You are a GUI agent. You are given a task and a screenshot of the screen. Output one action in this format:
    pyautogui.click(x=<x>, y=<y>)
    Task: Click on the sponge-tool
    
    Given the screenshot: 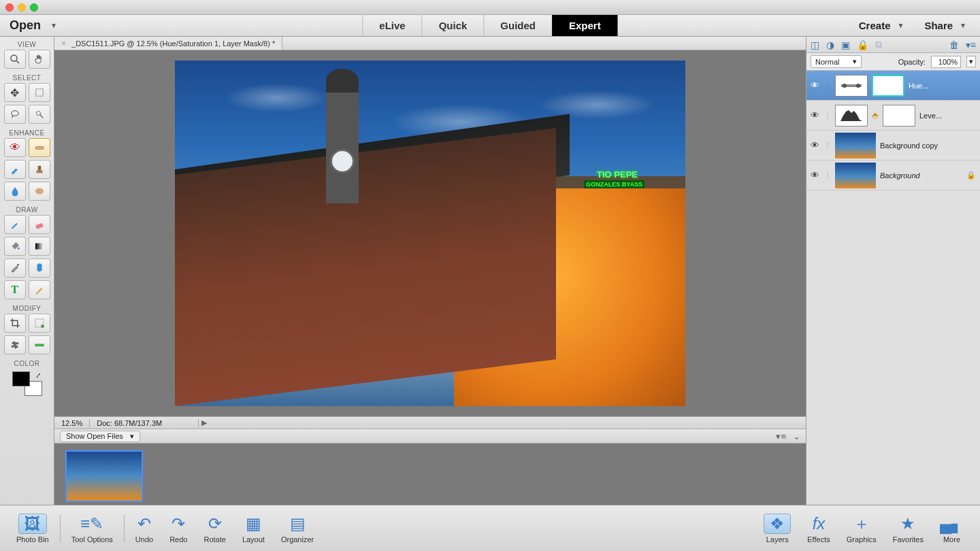 What is the action you would take?
    pyautogui.click(x=39, y=191)
    